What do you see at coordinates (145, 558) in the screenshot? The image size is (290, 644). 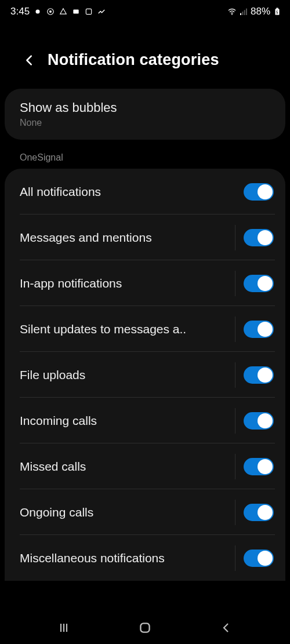 I see `list-item: Miscellaneous notifications` at bounding box center [145, 558].